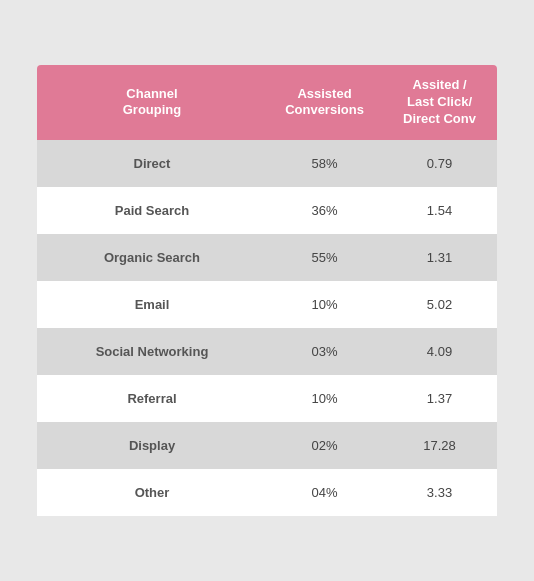 The height and width of the screenshot is (581, 534). I want to click on cell-assisted: 58%, so click(324, 164).